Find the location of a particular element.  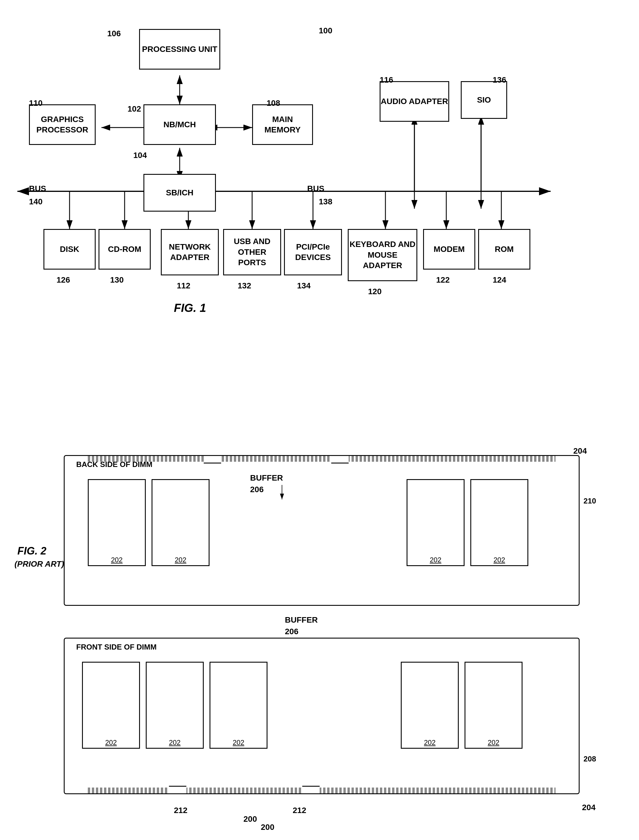

back-chip-4: 202 is located at coordinates (499, 523).